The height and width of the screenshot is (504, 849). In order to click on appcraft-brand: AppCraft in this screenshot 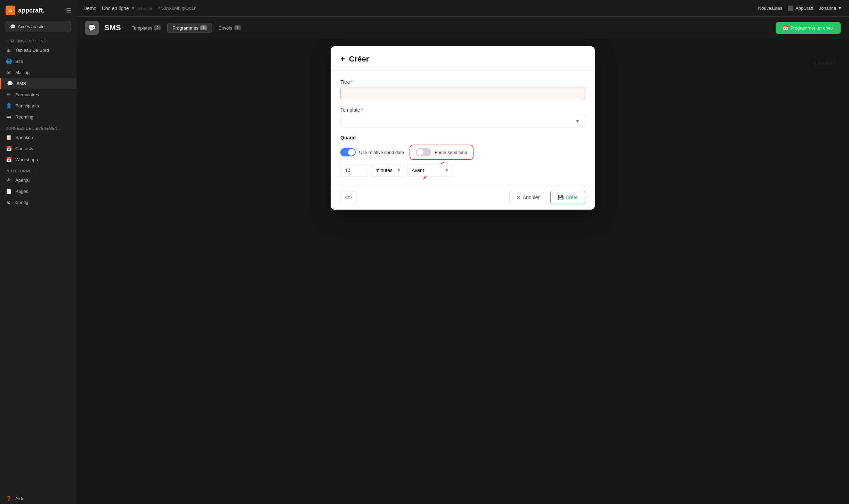, I will do `click(800, 8)`.